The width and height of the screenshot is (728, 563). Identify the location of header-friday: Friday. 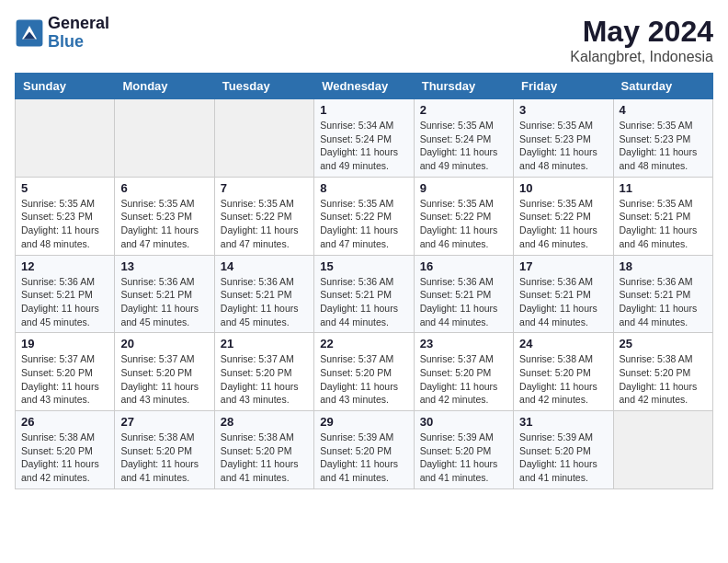
(563, 86).